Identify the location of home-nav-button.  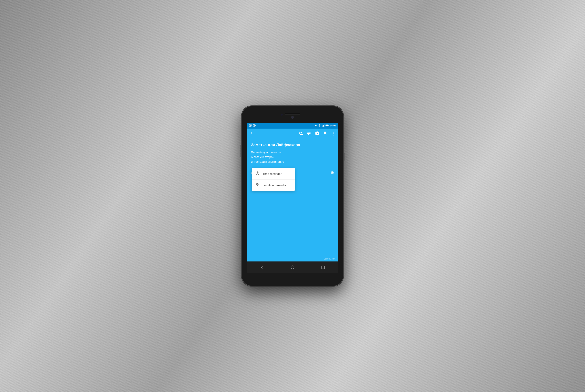
(292, 268).